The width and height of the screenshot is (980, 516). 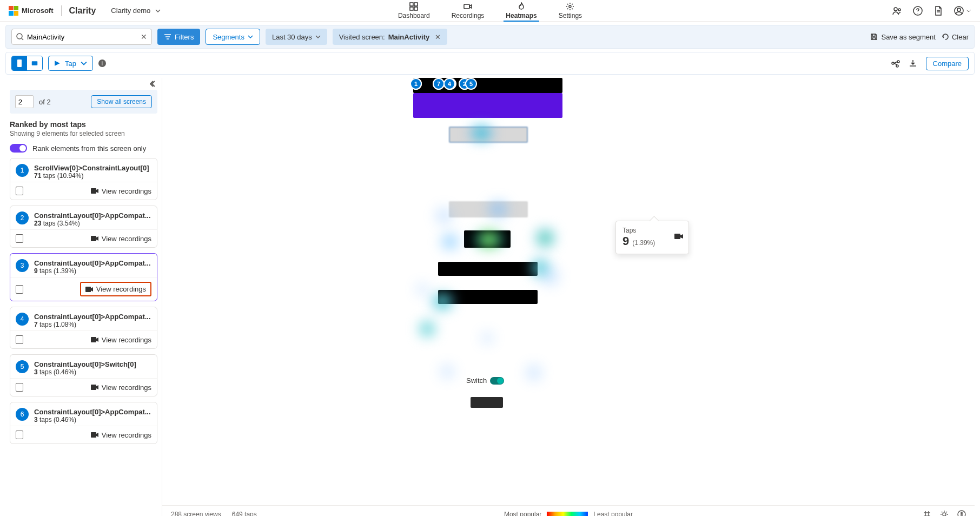 I want to click on clear-search-icon: ✕, so click(x=144, y=37).